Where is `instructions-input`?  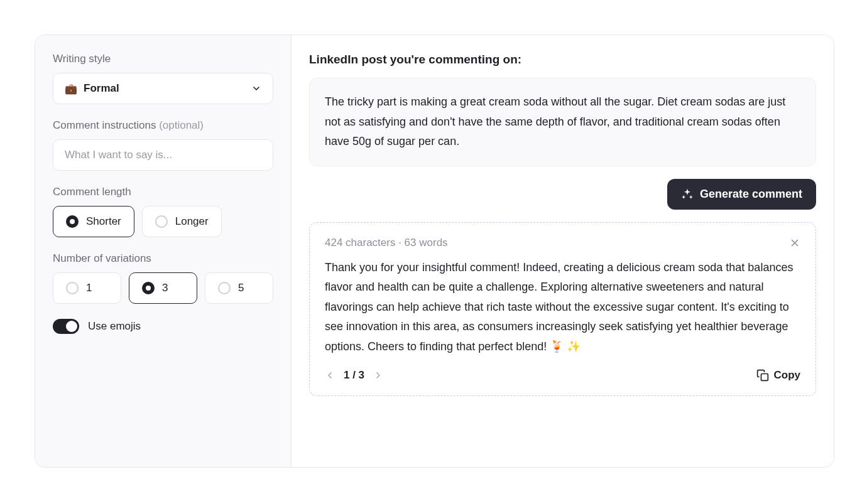
instructions-input is located at coordinates (163, 155).